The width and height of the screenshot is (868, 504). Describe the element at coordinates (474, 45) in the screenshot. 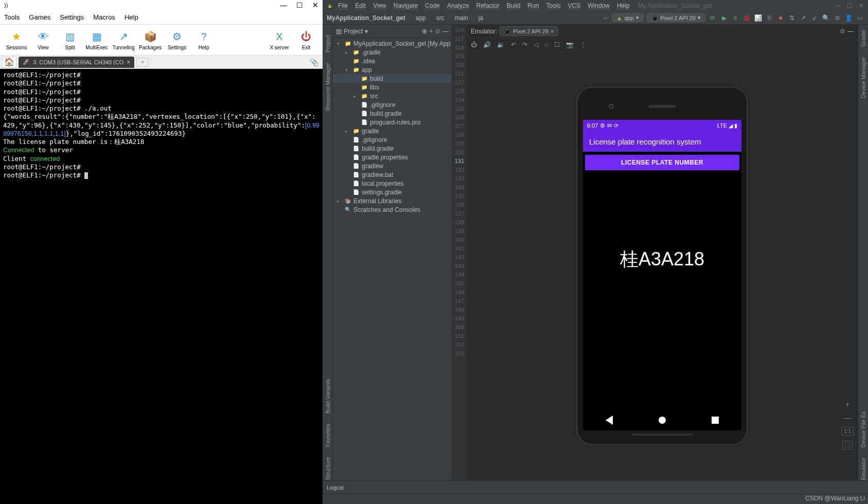

I see `power-icon: ⏻` at that location.